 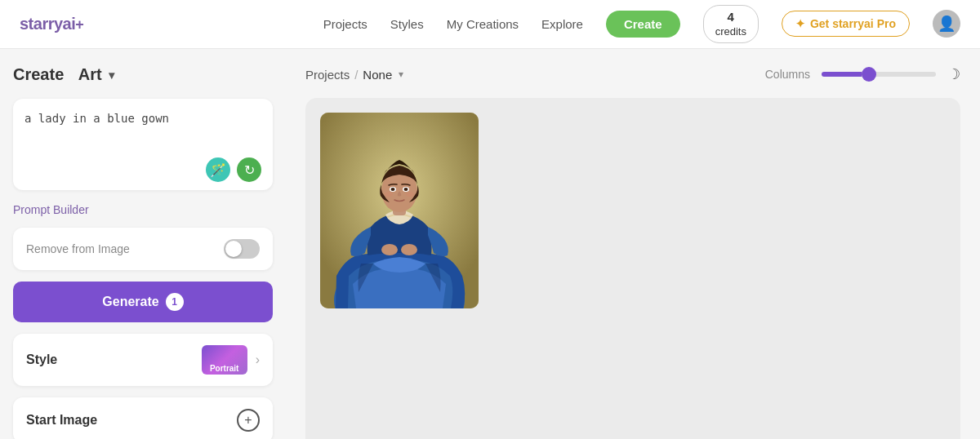 What do you see at coordinates (51, 24) in the screenshot?
I see `logo: starryai+` at bounding box center [51, 24].